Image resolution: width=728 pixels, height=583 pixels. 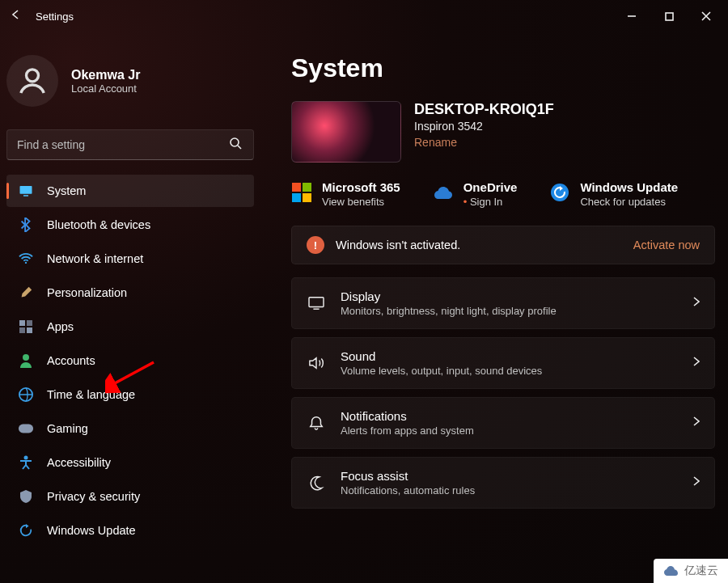 What do you see at coordinates (130, 259) in the screenshot?
I see `sidebar-item-network-internet: Network & internet` at bounding box center [130, 259].